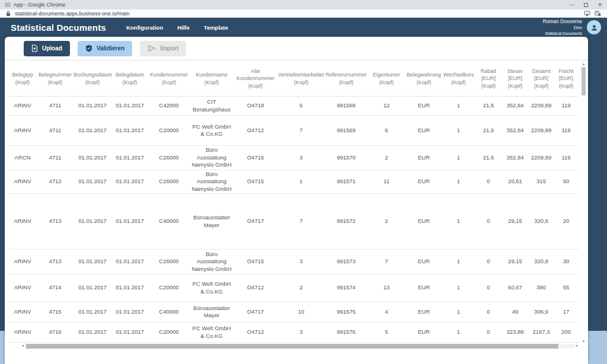 This screenshot has height=364, width=607. What do you see at coordinates (105, 49) in the screenshot?
I see `validate-button: Validieren` at bounding box center [105, 49].